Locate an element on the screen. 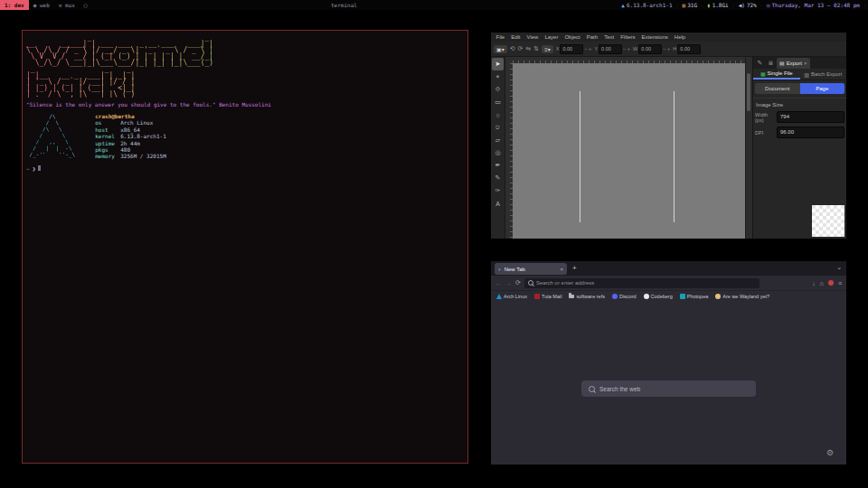 The image size is (868, 488). select-mode-dropdown: ▣▾ is located at coordinates (501, 49).